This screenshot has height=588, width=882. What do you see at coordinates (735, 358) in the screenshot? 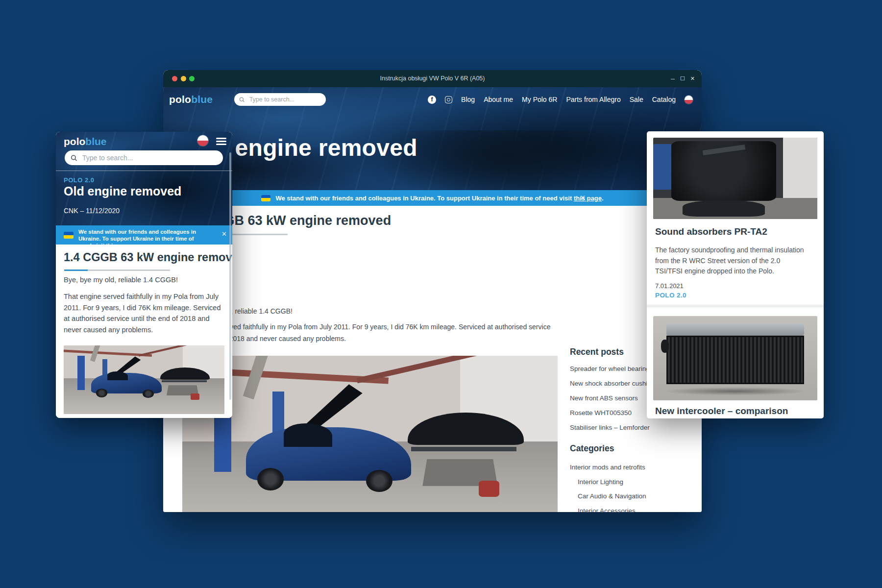
I see `card-image-intercooler` at bounding box center [735, 358].